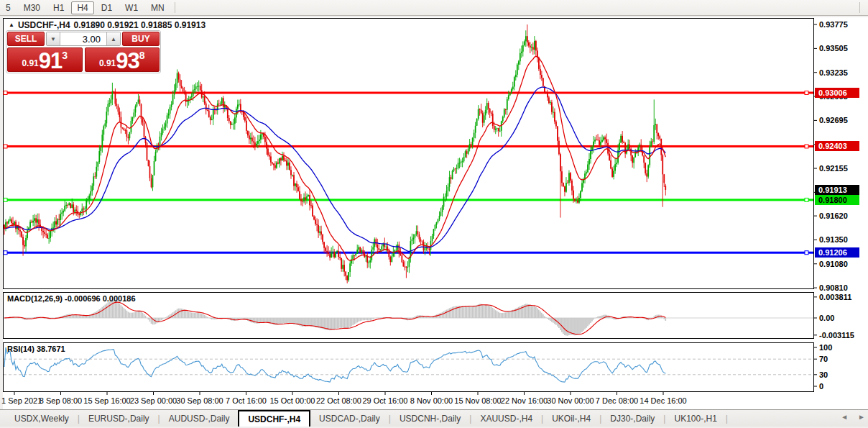  Describe the element at coordinates (823, 375) in the screenshot. I see `rsi-axis-tick: 30` at that location.